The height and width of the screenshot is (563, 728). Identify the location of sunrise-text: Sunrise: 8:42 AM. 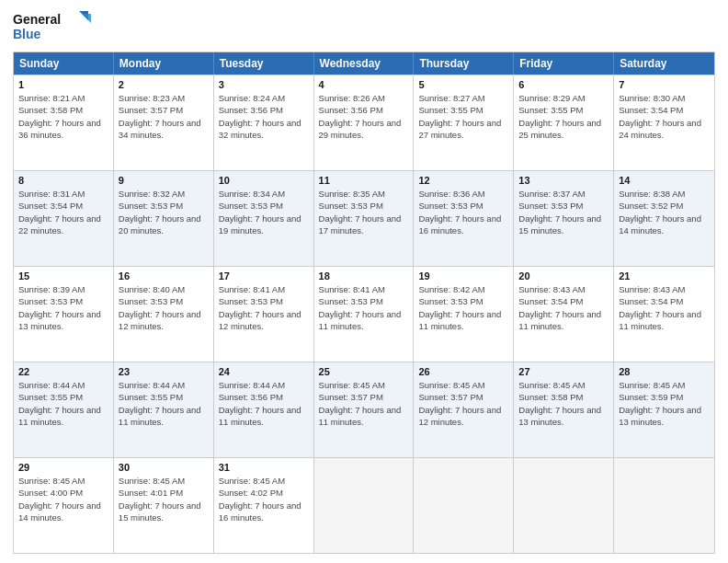
(463, 289).